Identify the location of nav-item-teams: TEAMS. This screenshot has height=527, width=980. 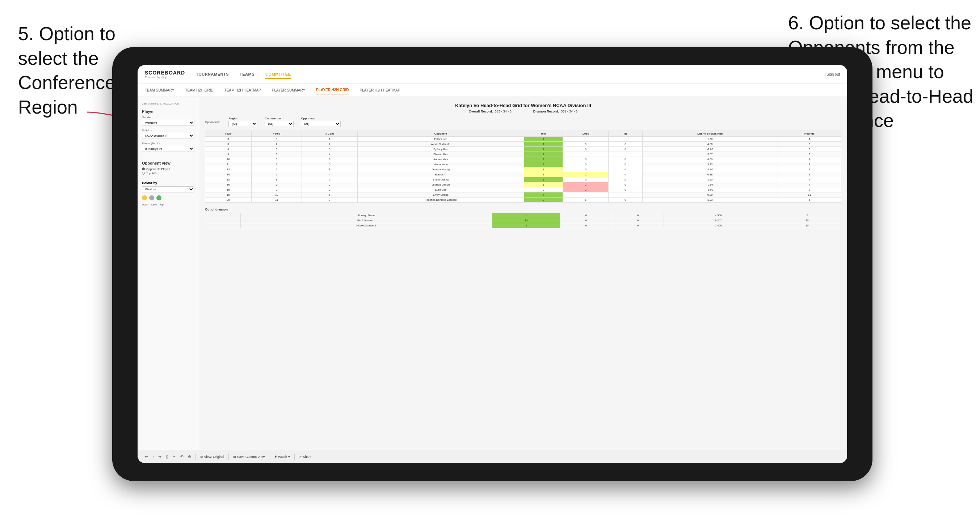
(247, 75).